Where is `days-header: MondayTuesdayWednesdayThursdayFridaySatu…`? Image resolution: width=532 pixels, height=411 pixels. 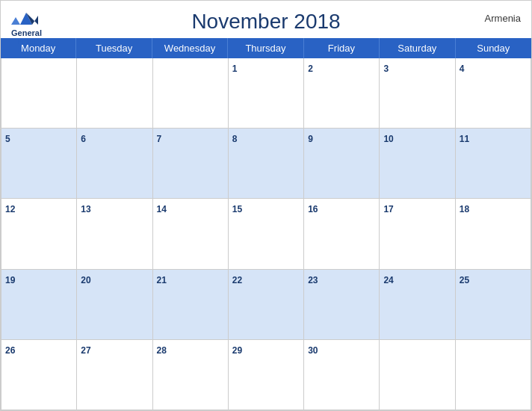 days-header: MondayTuesdayWednesdayThursdayFridaySatu… is located at coordinates (266, 48).